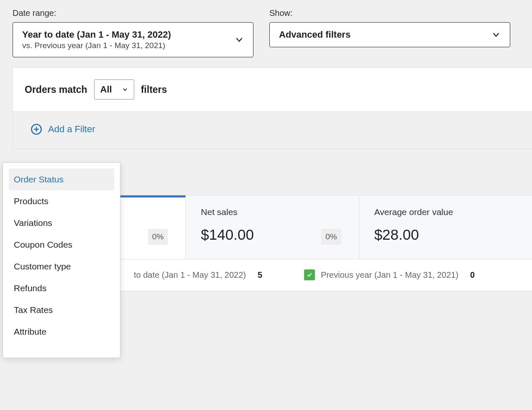 Image resolution: width=532 pixels, height=410 pixels. I want to click on card-value: $28.00, so click(446, 235).